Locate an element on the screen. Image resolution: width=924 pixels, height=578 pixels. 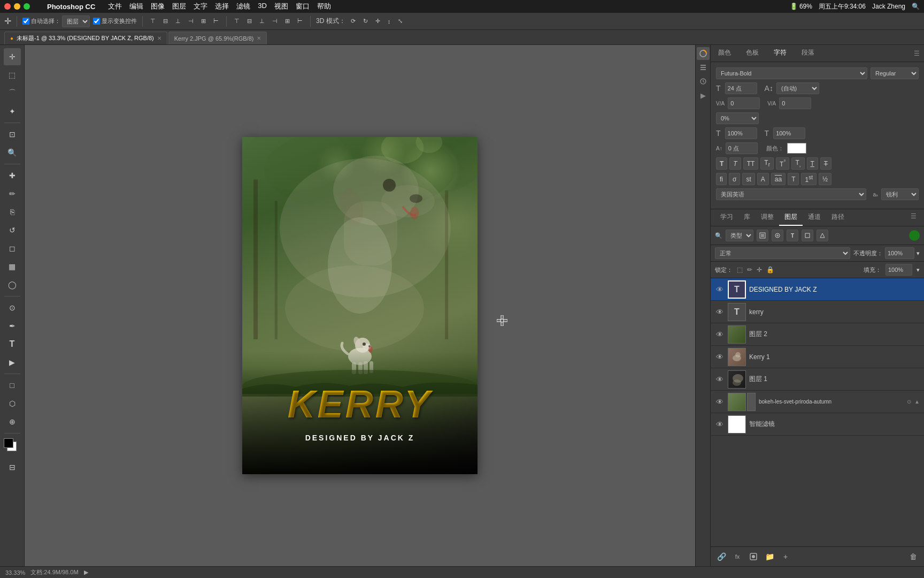
color-panel-icon is located at coordinates (703, 54).